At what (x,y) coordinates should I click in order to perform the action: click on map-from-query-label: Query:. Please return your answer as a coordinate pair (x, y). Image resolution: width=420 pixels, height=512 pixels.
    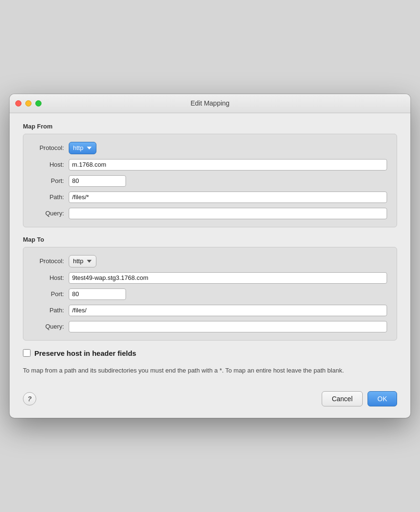
    Looking at the image, I should click on (49, 213).